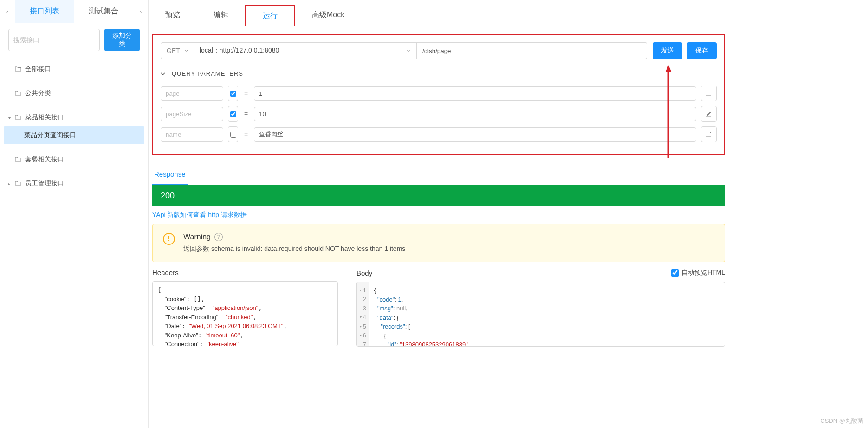 The height and width of the screenshot is (428, 868). Describe the element at coordinates (245, 272) in the screenshot. I see `headers-title: Headers` at that location.